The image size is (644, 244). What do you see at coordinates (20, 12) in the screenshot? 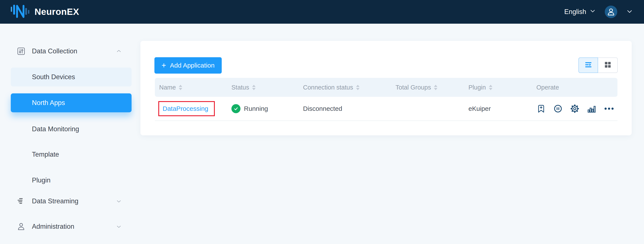
I see `neuronex-logo-icon` at bounding box center [20, 12].